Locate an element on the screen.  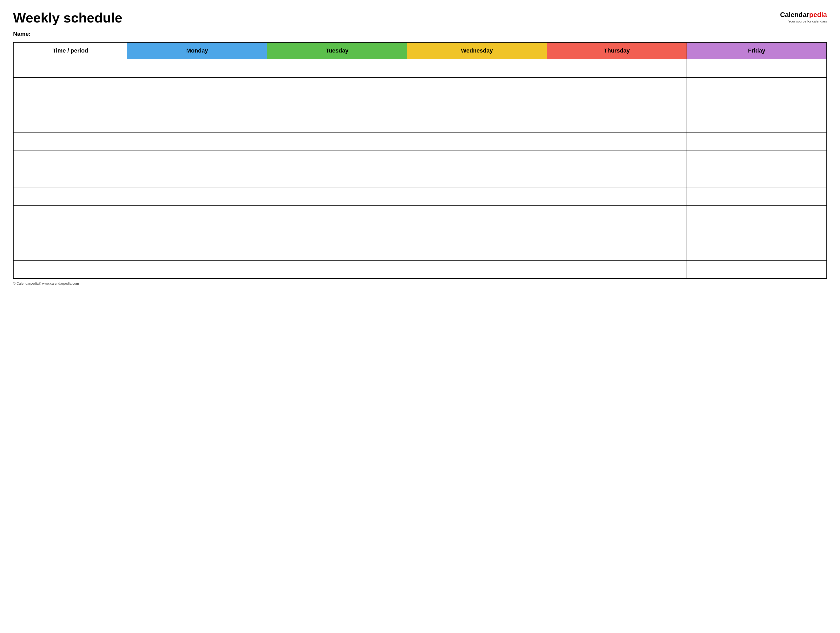
page-header: Weekly schedule Calendarpedia Your sourc… is located at coordinates (420, 18).